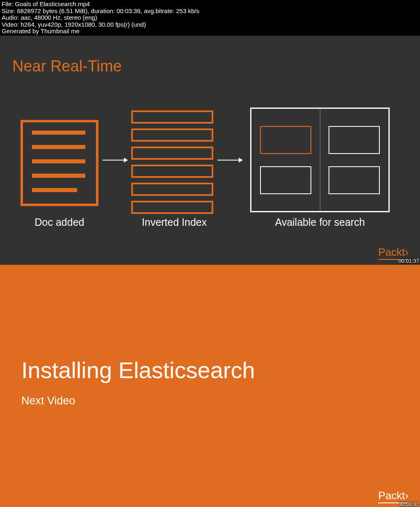 The image size is (420, 507). What do you see at coordinates (172, 162) in the screenshot?
I see `inverted-index-icon` at bounding box center [172, 162].